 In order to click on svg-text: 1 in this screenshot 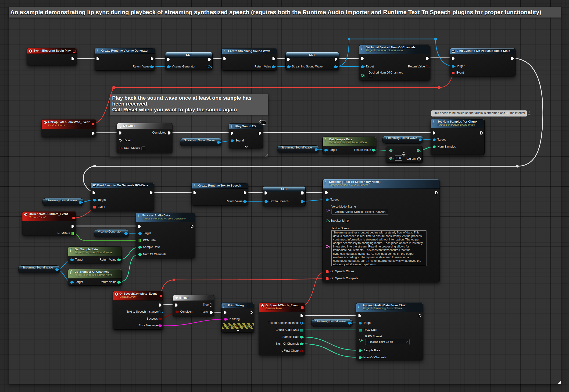, I will do `click(120, 125)`.